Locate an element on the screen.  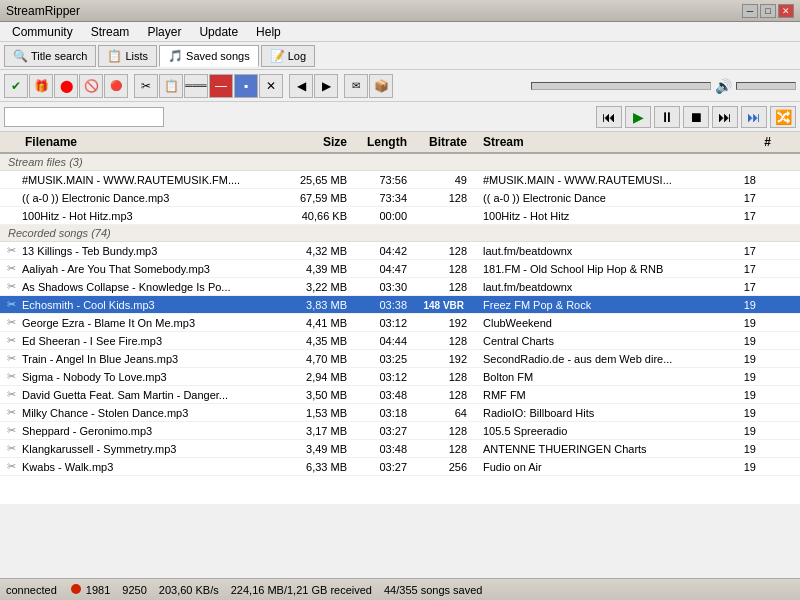
cell-length: 04:44 is located at coordinates (385, 341).